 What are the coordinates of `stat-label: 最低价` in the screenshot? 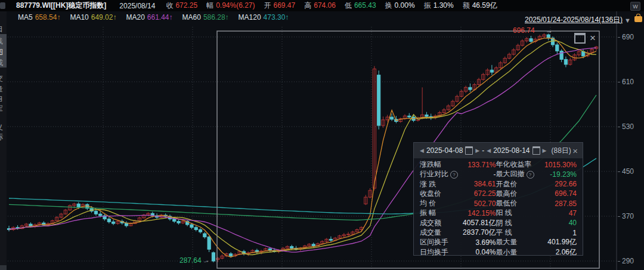 It's located at (518, 203).